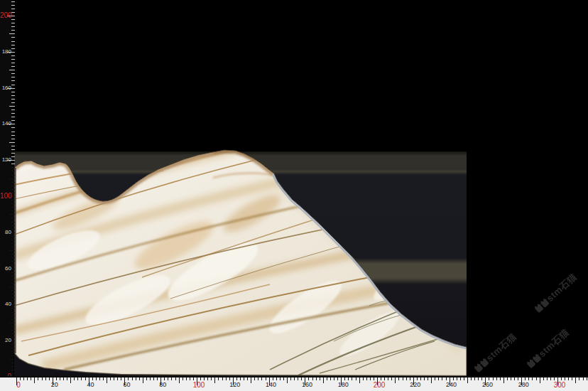 This screenshot has width=588, height=391. What do you see at coordinates (6, 124) in the screenshot?
I see `v-ruler-label: 140` at bounding box center [6, 124].